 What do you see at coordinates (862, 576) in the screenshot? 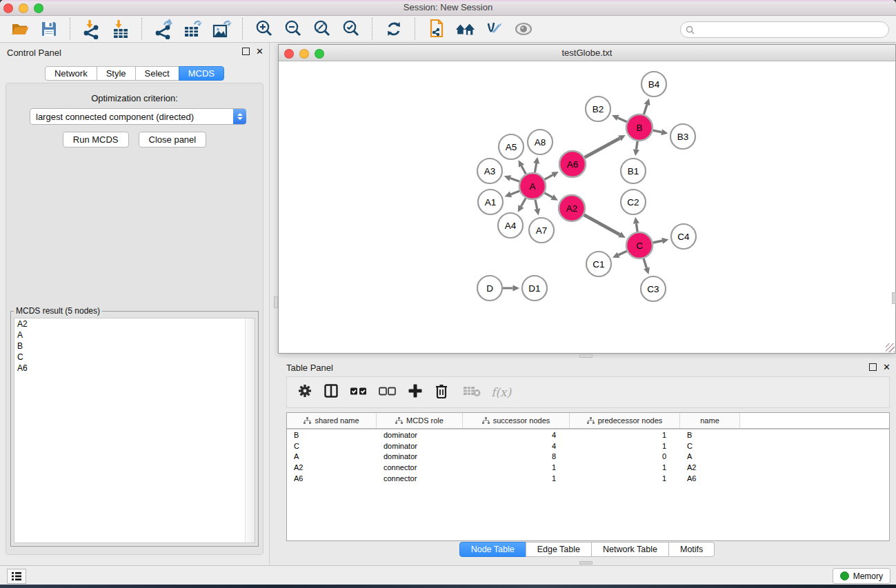
I see `memory-button: Memory` at bounding box center [862, 576].